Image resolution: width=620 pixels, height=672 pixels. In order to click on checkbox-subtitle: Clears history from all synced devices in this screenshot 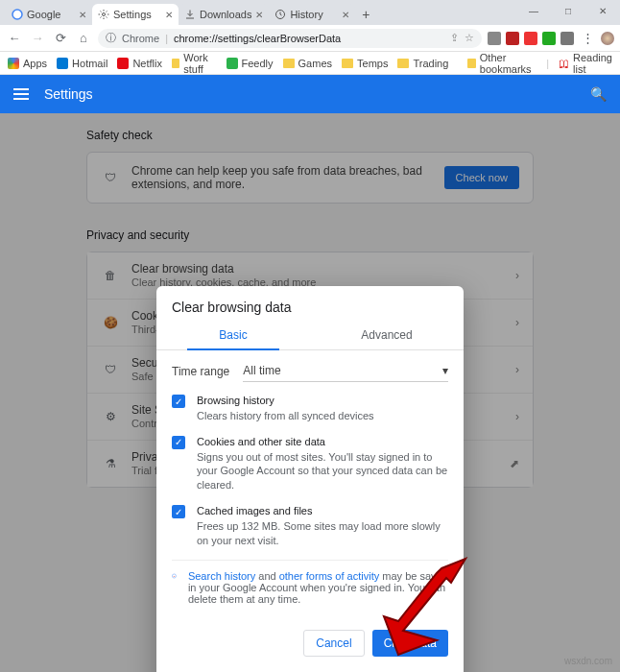, I will do `click(286, 417)`.